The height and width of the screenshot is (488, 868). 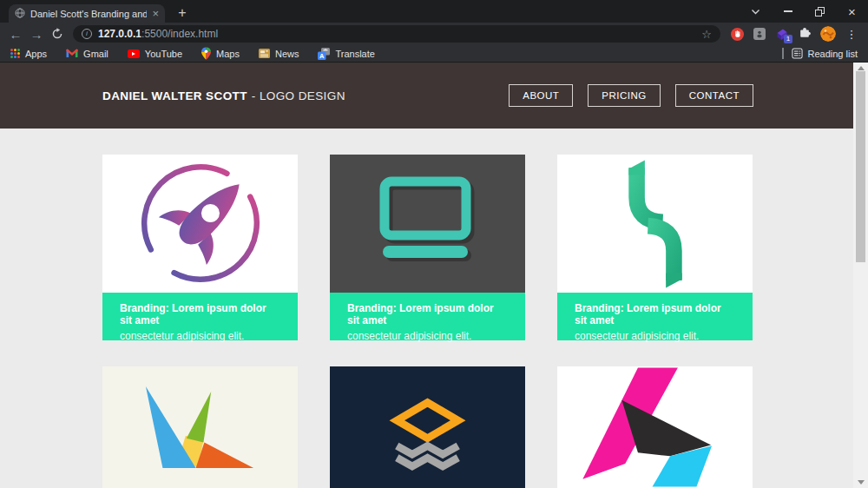 What do you see at coordinates (200, 427) in the screenshot?
I see `card-origami-bird` at bounding box center [200, 427].